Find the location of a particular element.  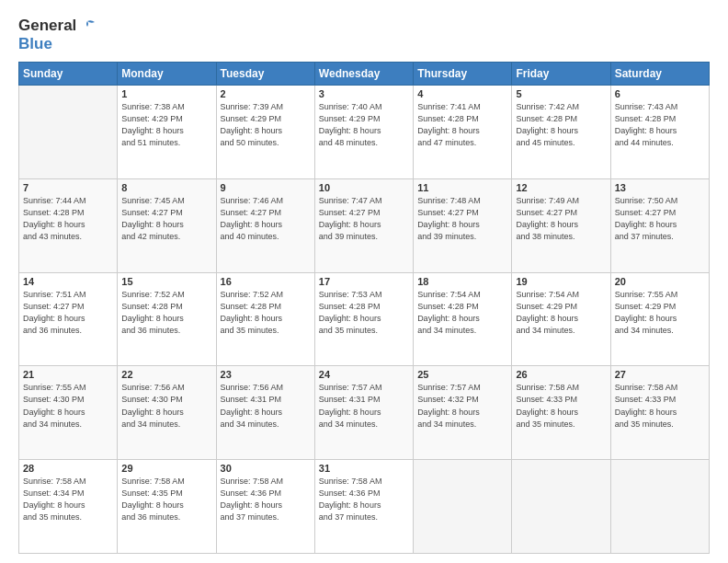

day-info: Sunrise: 7:41 AMSunset: 4:28 PMDaylight:… is located at coordinates (462, 125).